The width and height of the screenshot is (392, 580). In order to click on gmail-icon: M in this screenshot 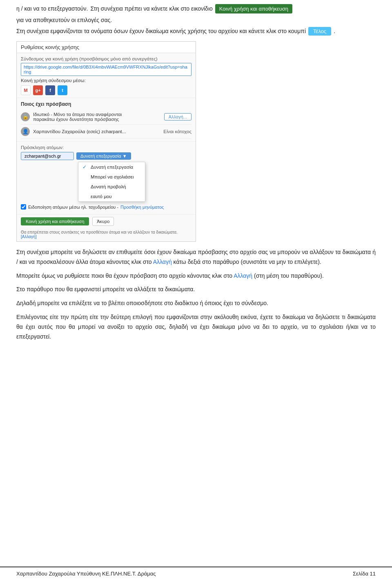, I will do `click(26, 90)`.